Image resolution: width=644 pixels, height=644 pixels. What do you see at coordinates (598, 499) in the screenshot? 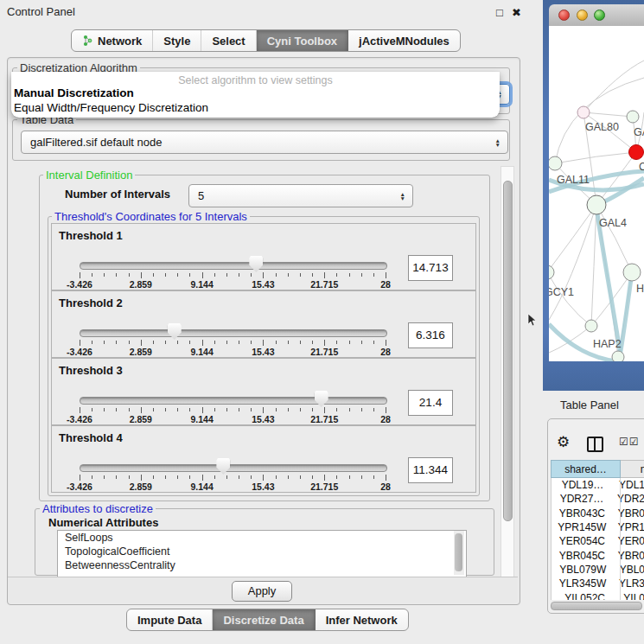
I see `table-row: YDR27…YDR2` at bounding box center [598, 499].